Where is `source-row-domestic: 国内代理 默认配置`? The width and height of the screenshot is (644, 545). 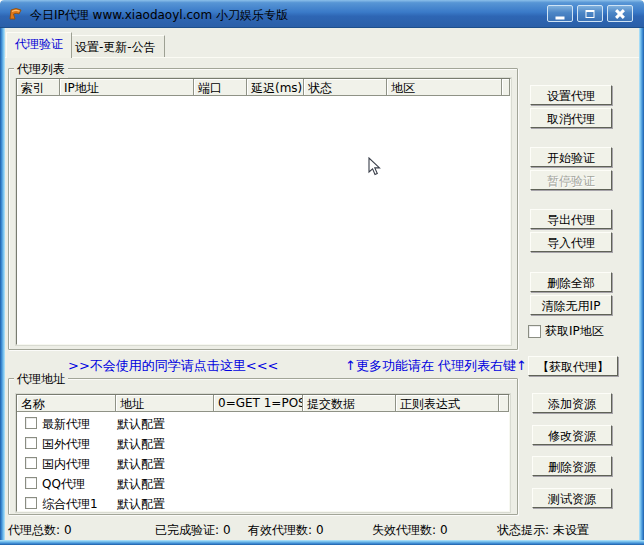 source-row-domestic: 国内代理 默认配置 is located at coordinates (263, 464).